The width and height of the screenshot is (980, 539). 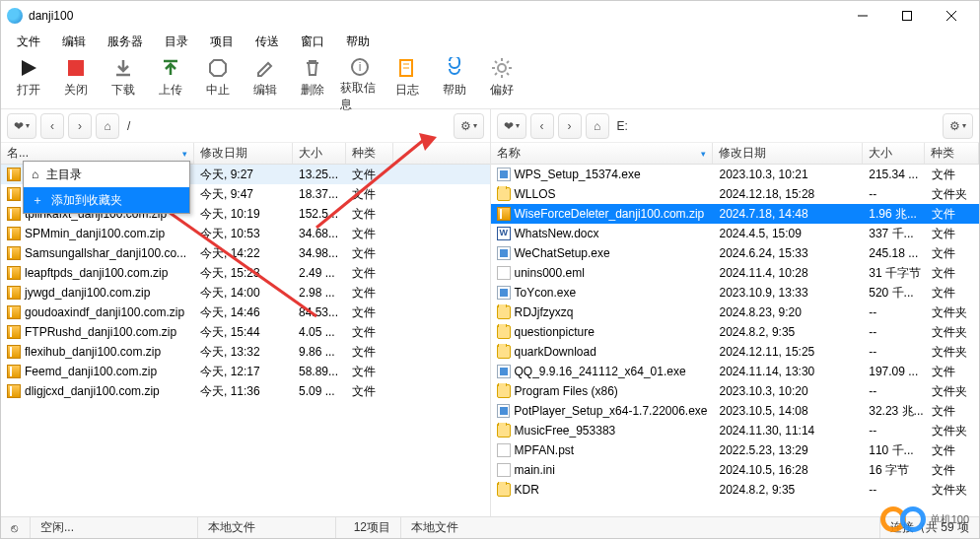 What do you see at coordinates (893, 215) in the screenshot?
I see `file-size-cell: 1.96 兆...` at bounding box center [893, 215].